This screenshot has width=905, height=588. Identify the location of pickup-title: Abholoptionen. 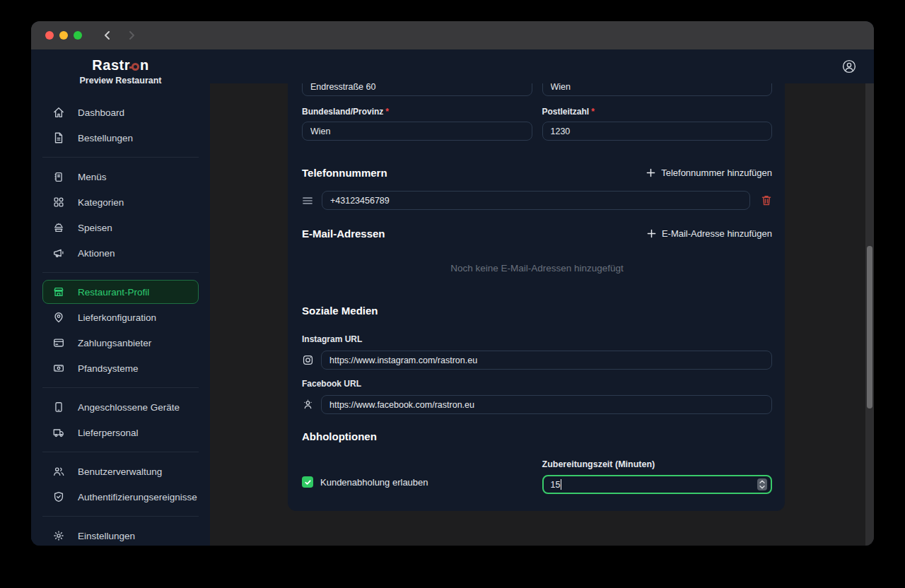
(537, 437).